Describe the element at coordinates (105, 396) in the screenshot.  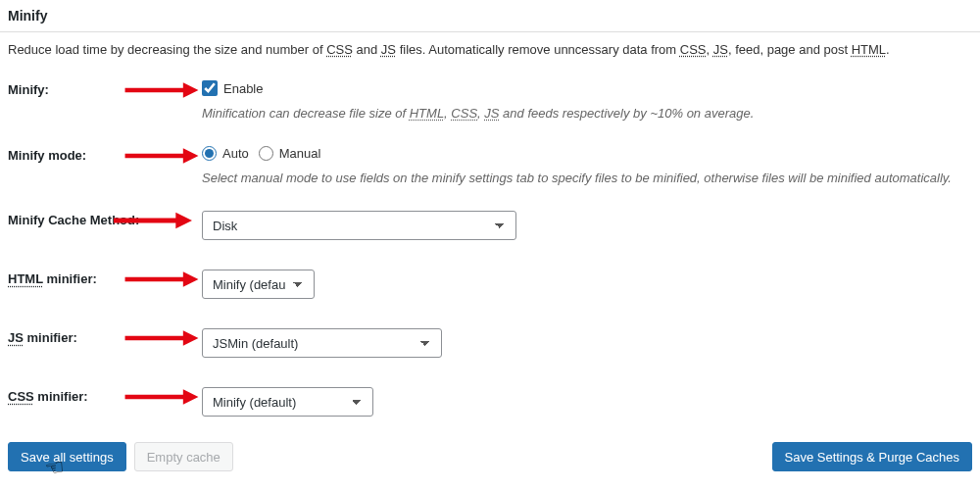
I see `label-css-minifier: CSS minifier:` at that location.